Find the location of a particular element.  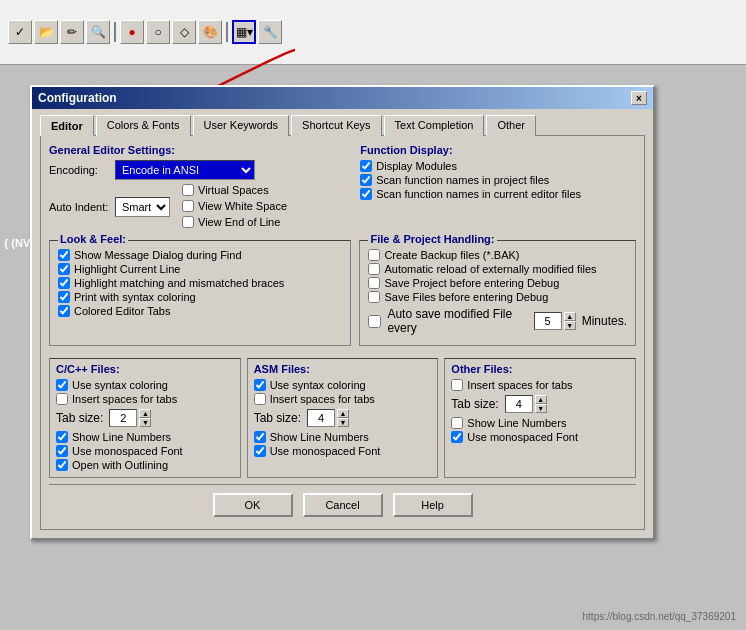

display-modules-checkbox is located at coordinates (366, 166).